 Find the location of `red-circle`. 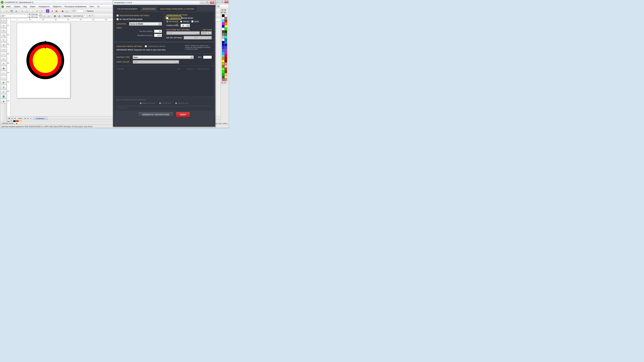

red-circle is located at coordinates (45, 60).